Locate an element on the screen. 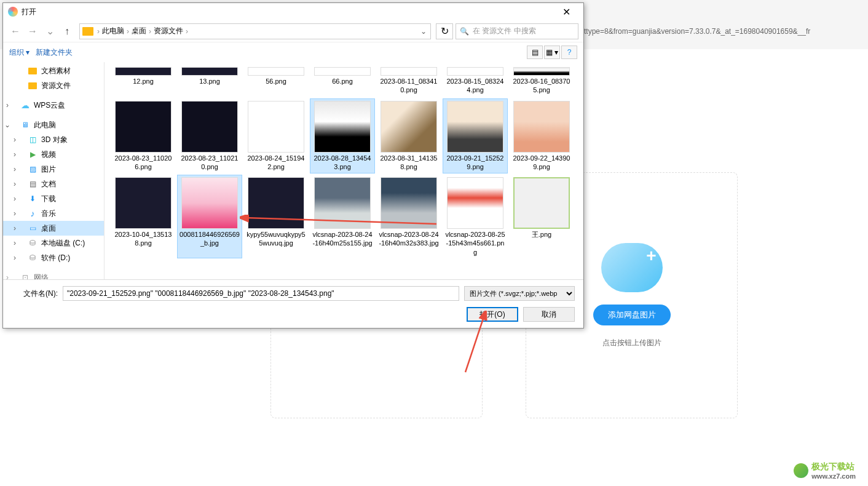  nav-back-button: ← is located at coordinates (15, 31).